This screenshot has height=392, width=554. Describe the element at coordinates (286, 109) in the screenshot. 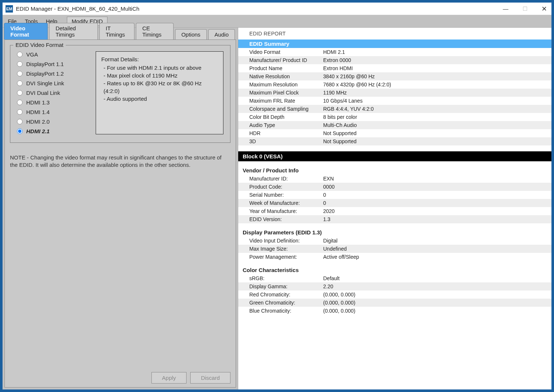

I see `summary-key: Colorspace and Sampling` at that location.